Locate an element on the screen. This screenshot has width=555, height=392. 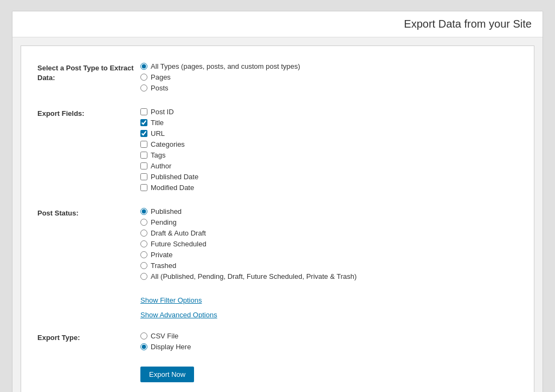
field-author-checkbox is located at coordinates (144, 166).